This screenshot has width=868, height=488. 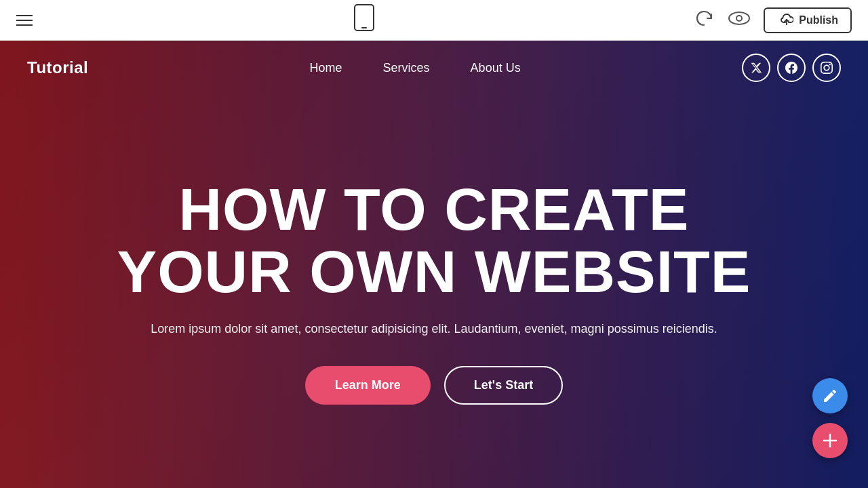 I want to click on fab-pencil-button, so click(x=830, y=396).